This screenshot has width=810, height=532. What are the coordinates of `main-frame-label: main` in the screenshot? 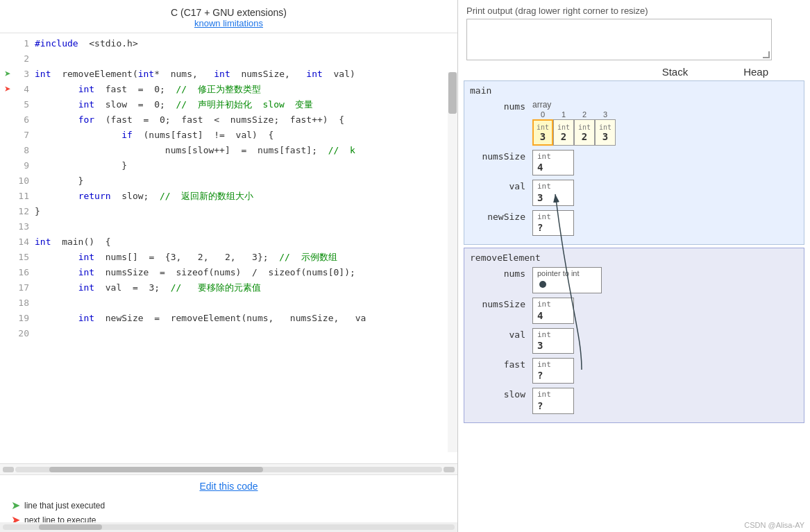 It's located at (634, 90).